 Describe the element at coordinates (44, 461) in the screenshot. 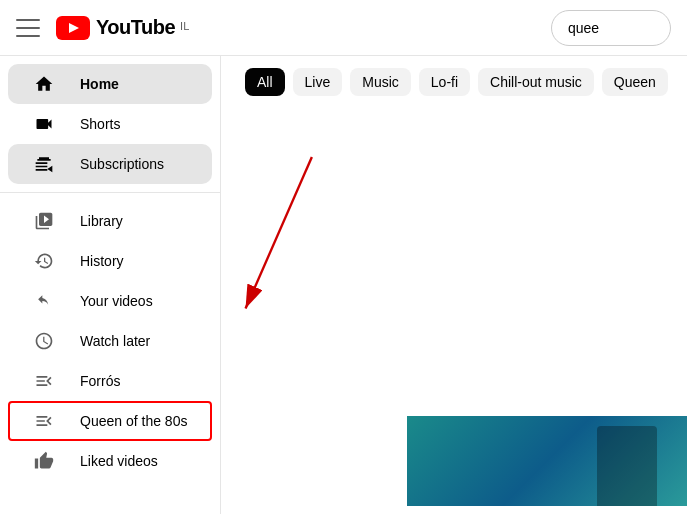

I see `liked-icon` at that location.